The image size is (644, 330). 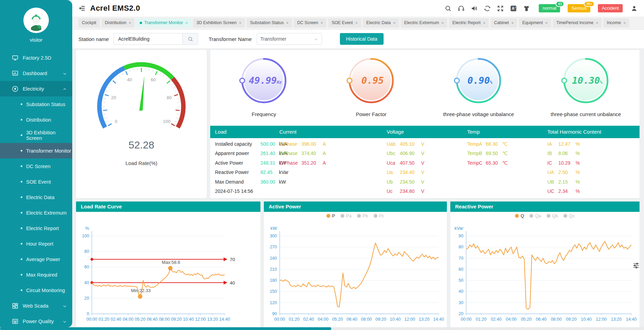 What do you see at coordinates (474, 8) in the screenshot?
I see `speaker-icon` at bounding box center [474, 8].